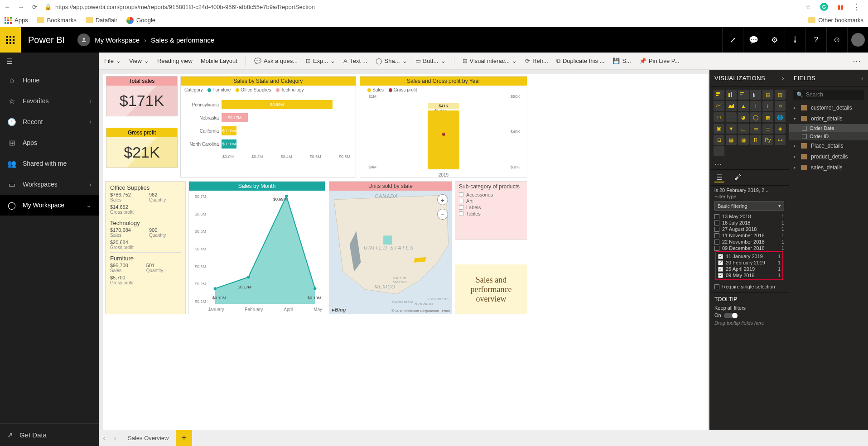  What do you see at coordinates (104, 438) in the screenshot?
I see `tab-prev-icon: ‹` at bounding box center [104, 438].